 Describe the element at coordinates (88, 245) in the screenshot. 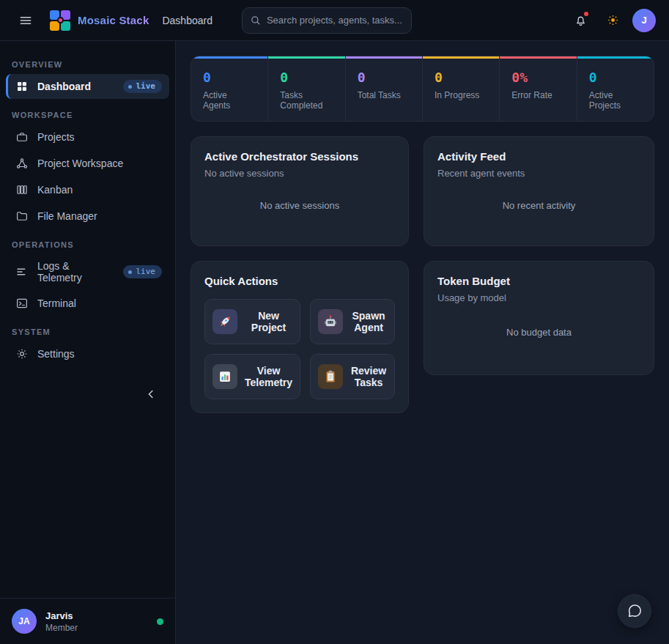

I see `section-label-operations: OPERATIONS` at that location.